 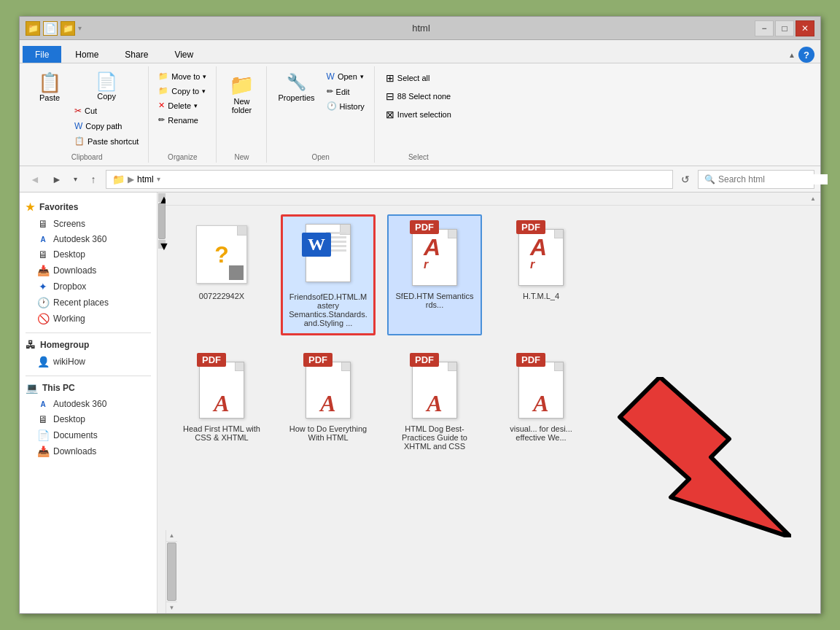 I want to click on properties-label: Properties, so click(x=296, y=98).